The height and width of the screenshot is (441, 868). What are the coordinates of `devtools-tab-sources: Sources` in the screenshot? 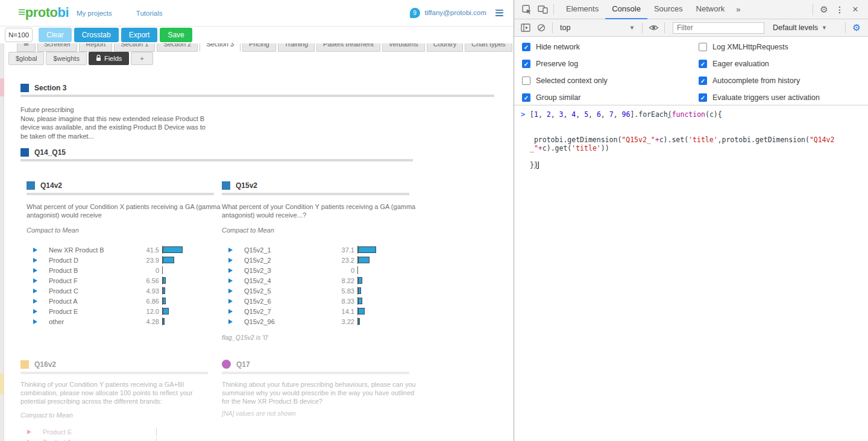 It's located at (668, 10).